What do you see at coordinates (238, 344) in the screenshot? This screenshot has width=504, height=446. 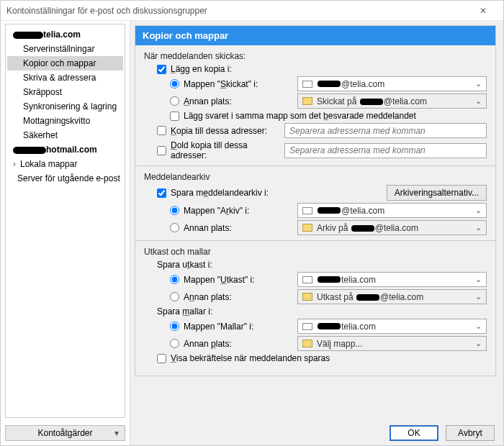 I see `templates-other-label: Annan plats:` at bounding box center [238, 344].